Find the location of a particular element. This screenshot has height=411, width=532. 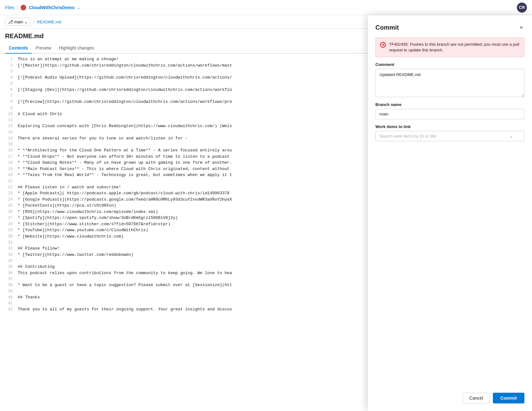

modal-footer: Cancel Commit is located at coordinates (450, 398).